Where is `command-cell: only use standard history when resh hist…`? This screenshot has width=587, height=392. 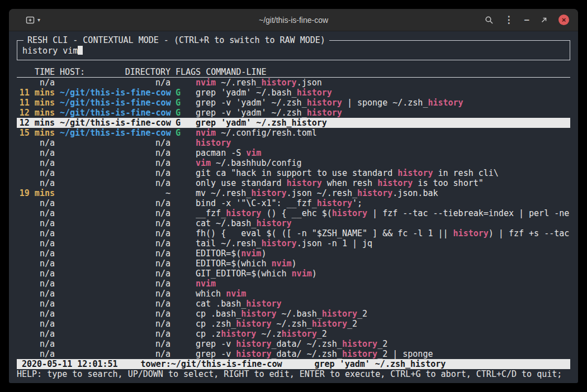 command-cell: only use standard history when resh hist… is located at coordinates (383, 183).